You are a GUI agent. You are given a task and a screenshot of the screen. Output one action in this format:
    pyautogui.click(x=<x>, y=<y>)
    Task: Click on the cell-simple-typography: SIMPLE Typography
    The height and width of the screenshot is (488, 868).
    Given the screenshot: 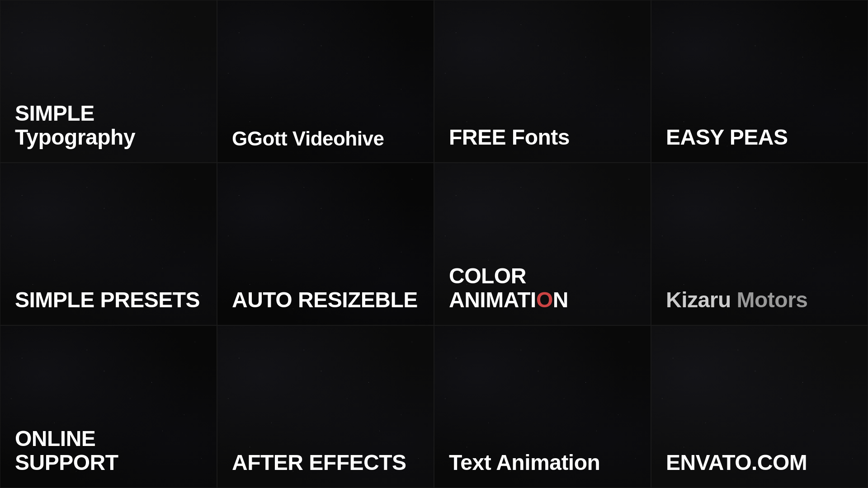 What is the action you would take?
    pyautogui.click(x=108, y=81)
    